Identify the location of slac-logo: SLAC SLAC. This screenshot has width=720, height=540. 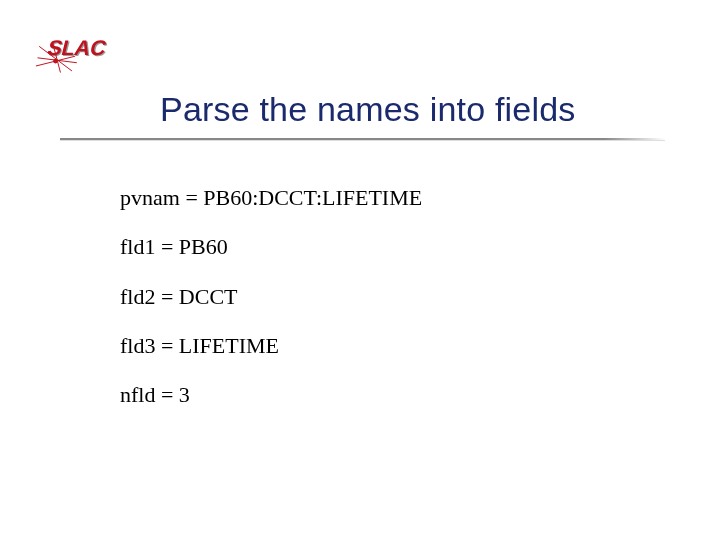
(85, 52).